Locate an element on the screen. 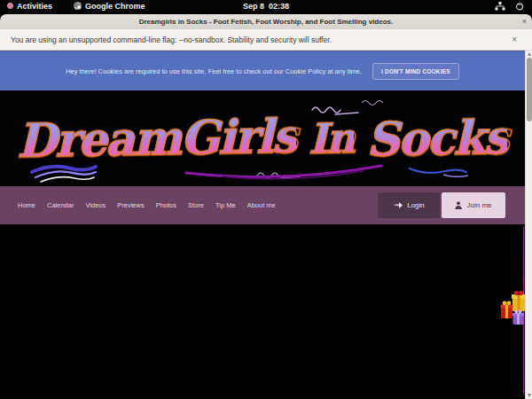 Image resolution: width=532 pixels, height=399 pixels. person-icon is located at coordinates (458, 206).